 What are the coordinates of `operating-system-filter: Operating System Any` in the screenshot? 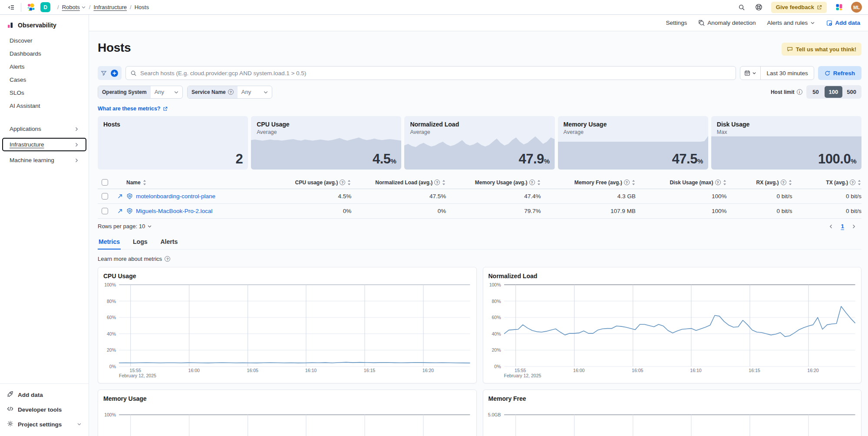 It's located at (140, 92).